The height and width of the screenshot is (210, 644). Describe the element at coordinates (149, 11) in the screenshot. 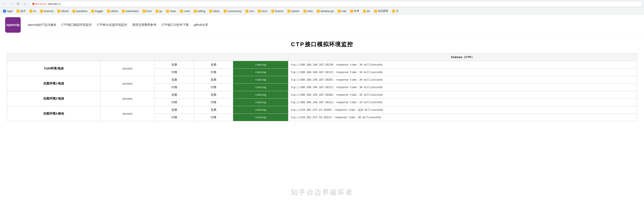

I see `bookmark-front-label: front` at that location.